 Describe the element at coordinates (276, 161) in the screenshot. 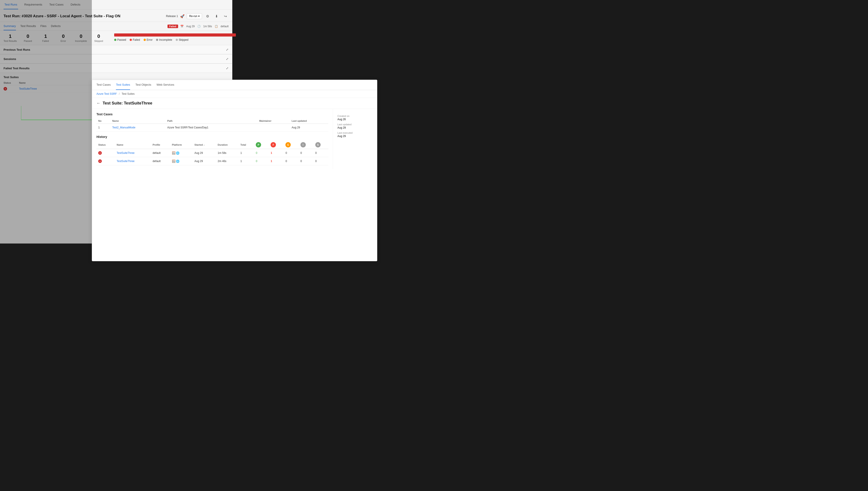

I see `hr2-f: 1` at that location.